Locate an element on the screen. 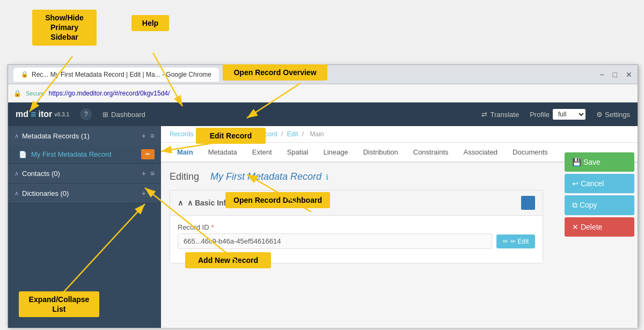 This screenshot has width=644, height=330. metadata-records-header: ∧ Metadata Records (1) + ≡ is located at coordinates (85, 136).